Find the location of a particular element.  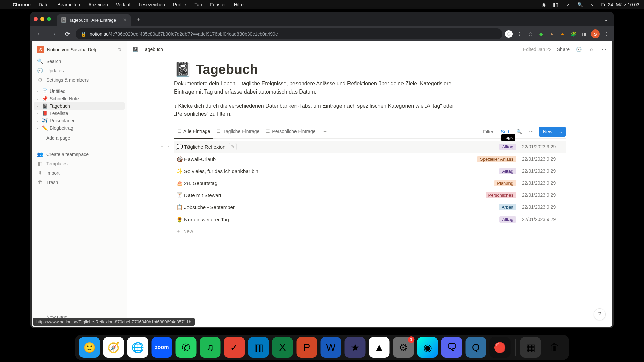

search-database-icon: 🔍 is located at coordinates (519, 132).